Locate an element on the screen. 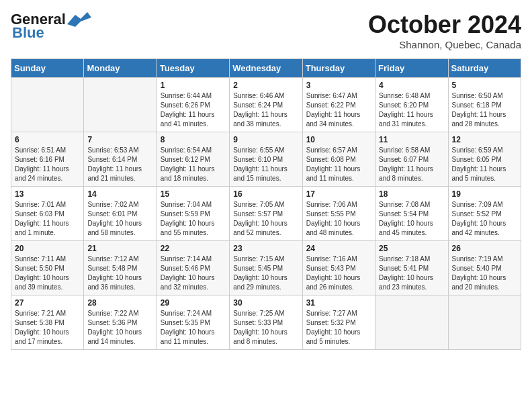  day-number: 3 is located at coordinates (339, 85).